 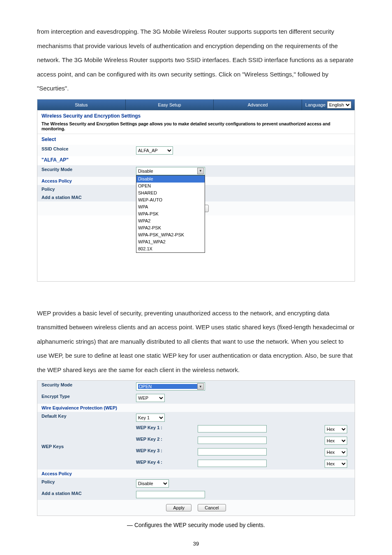 I want to click on option-shared: SHARED, so click(x=171, y=193).